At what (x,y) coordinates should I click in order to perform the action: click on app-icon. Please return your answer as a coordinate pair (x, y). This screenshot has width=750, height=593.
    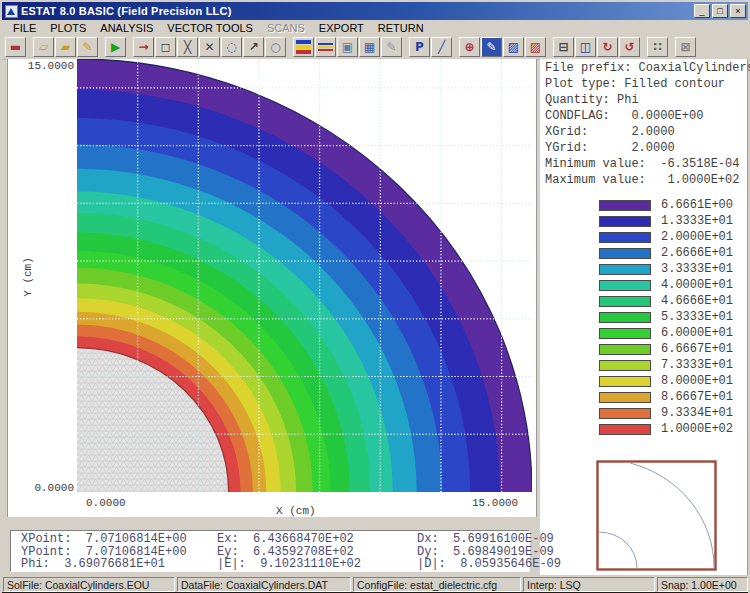
    Looking at the image, I should click on (12, 12).